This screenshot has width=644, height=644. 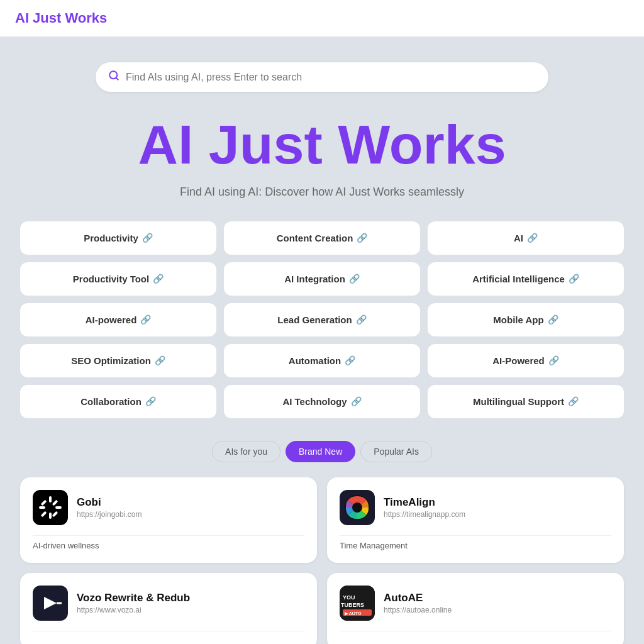 I want to click on card-header: YOU TUBERS ▶ AUTO AutoAE https://autoae.…, so click(x=475, y=603).